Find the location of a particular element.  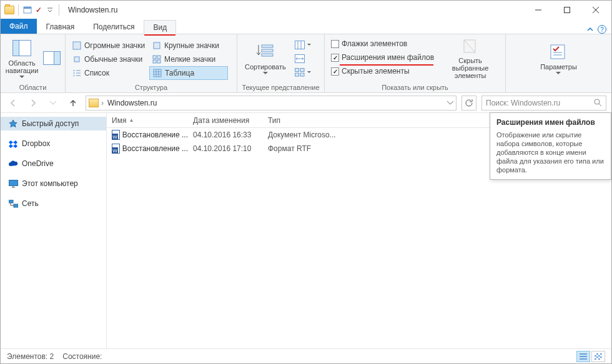

layout-large: Крупные значки is located at coordinates (189, 46).